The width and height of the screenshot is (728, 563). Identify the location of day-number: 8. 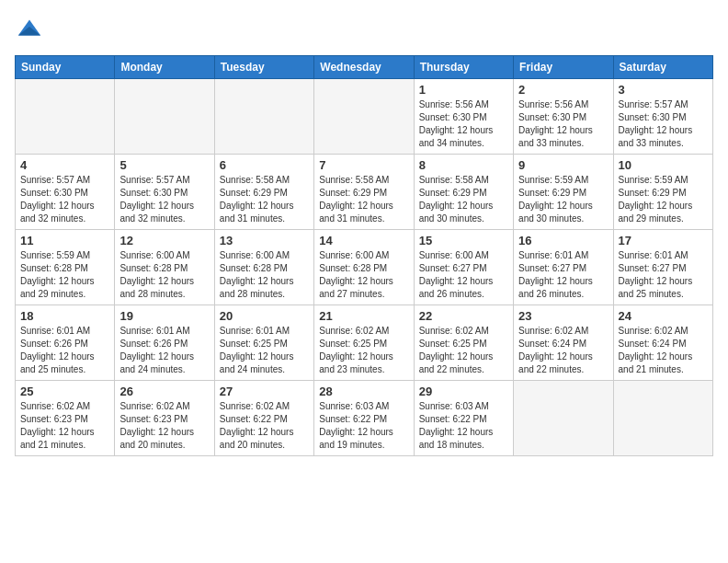
(463, 166).